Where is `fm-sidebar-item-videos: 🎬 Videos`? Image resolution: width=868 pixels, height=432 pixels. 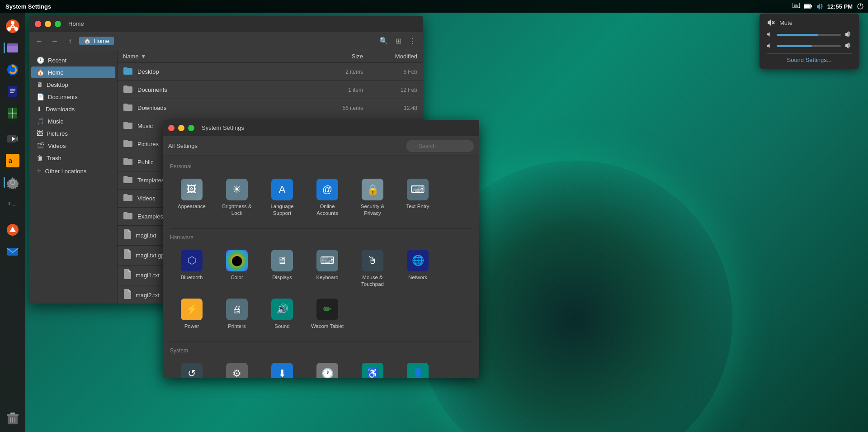 fm-sidebar-item-videos: 🎬 Videos is located at coordinates (73, 146).